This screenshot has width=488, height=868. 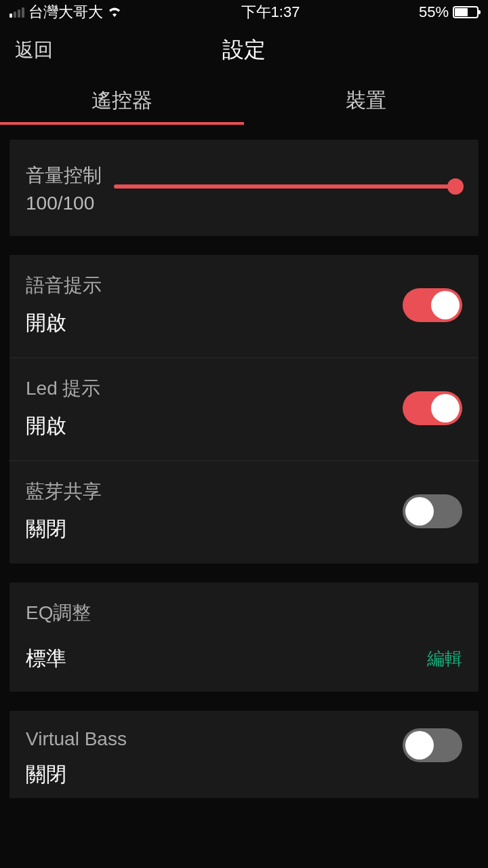 I want to click on status-bar: 台灣大哥大 下午1:37 55%, so click(x=244, y=12).